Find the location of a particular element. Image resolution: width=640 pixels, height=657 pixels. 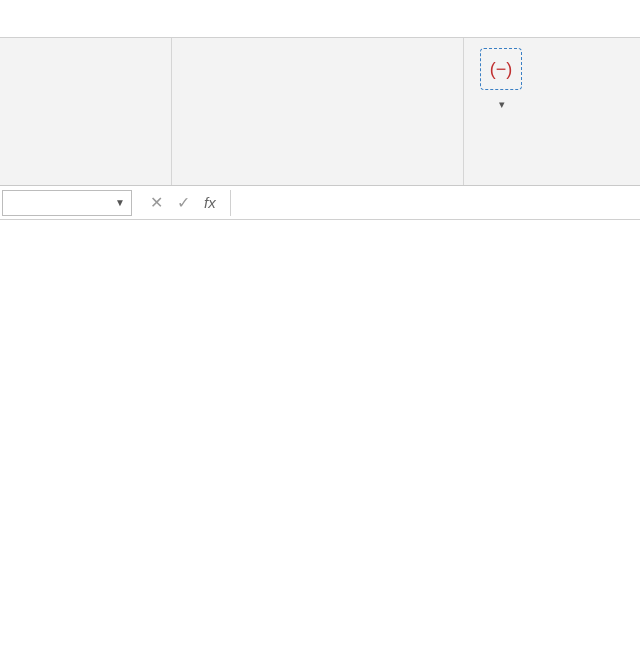

ribbon-tabs is located at coordinates (320, 19).